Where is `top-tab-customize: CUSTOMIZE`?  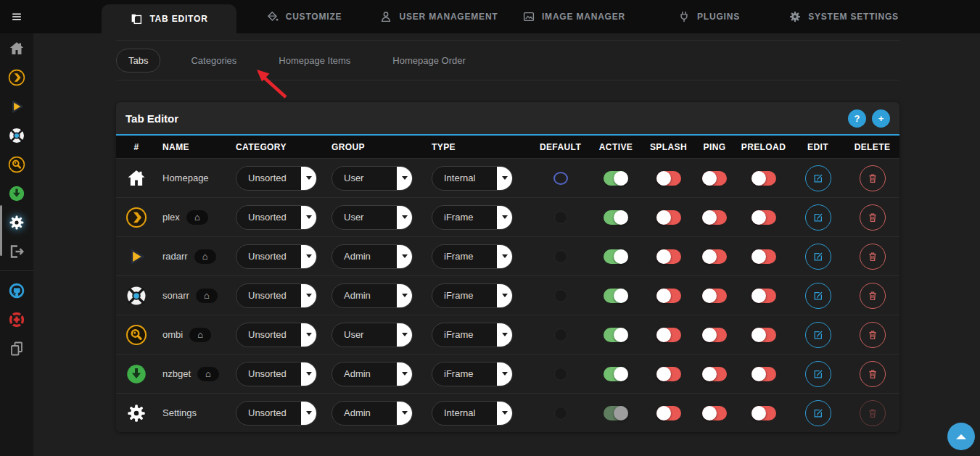
top-tab-customize: CUSTOMIZE is located at coordinates (304, 17).